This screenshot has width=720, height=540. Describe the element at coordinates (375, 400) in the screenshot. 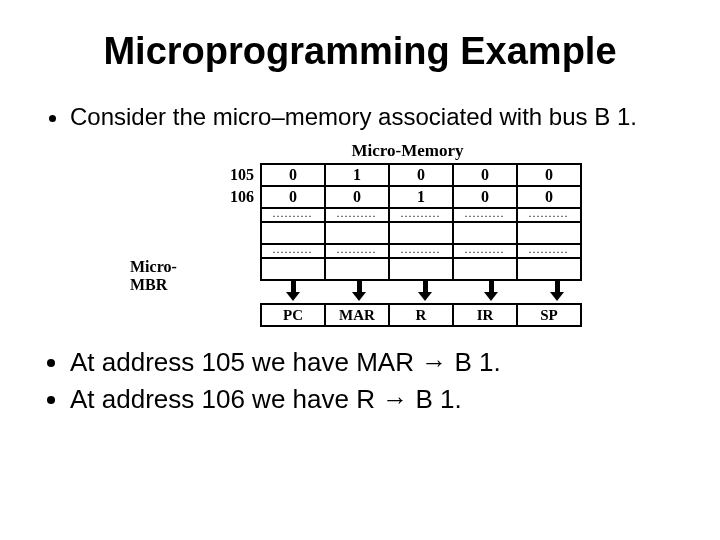

I see `conclusion-bullet-2: At address 106 we have R → B 1.` at that location.